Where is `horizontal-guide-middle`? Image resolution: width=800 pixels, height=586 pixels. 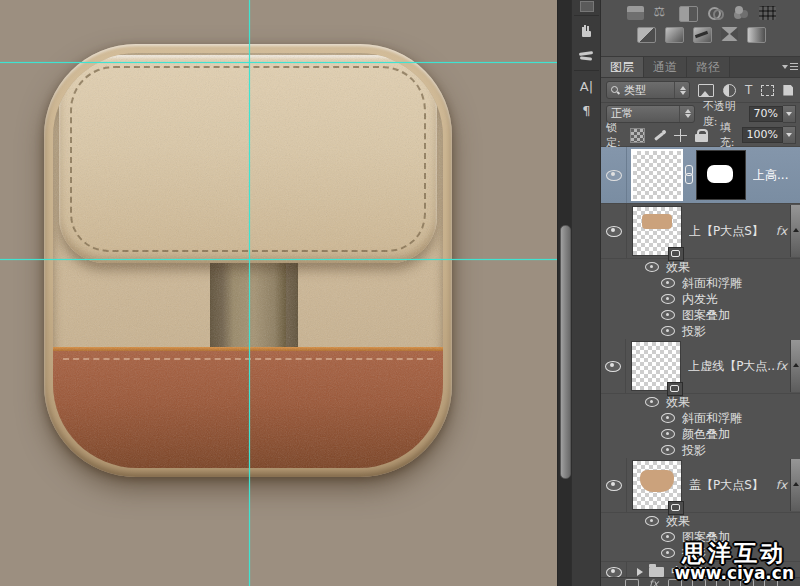 horizontal-guide-middle is located at coordinates (278, 260).